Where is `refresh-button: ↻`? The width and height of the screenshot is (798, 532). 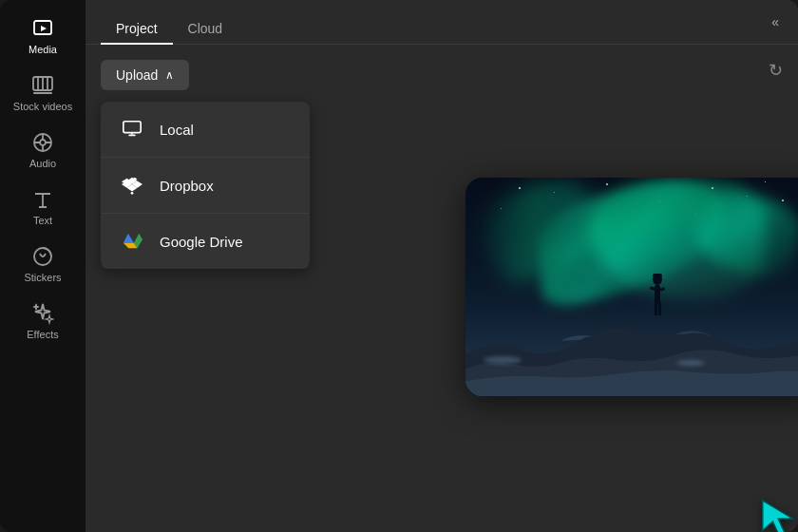
refresh-button: ↻ is located at coordinates (775, 70).